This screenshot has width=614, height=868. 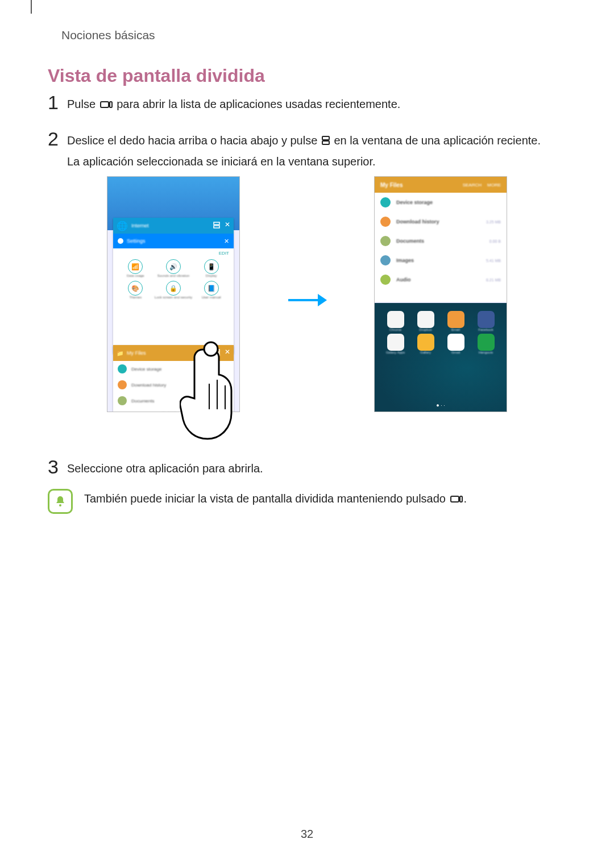 What do you see at coordinates (173, 252) in the screenshot?
I see `edit-link: EDIT` at bounding box center [173, 252].